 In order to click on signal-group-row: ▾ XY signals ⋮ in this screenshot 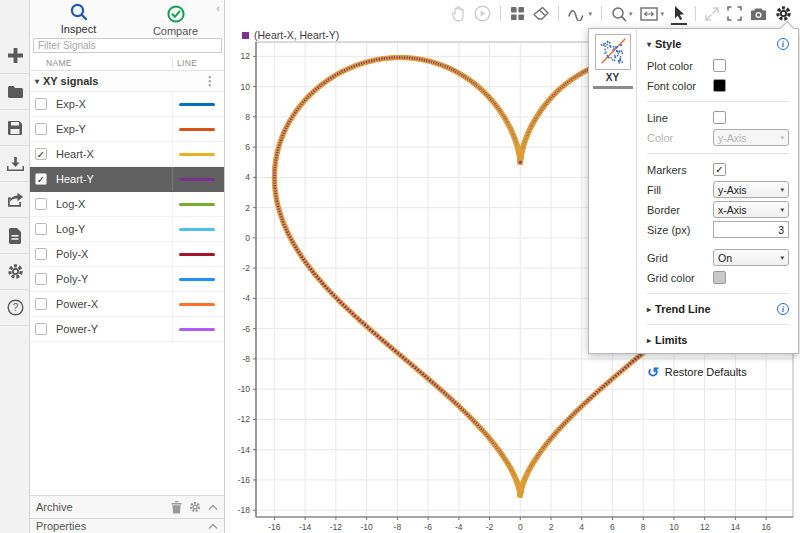, I will do `click(127, 82)`.